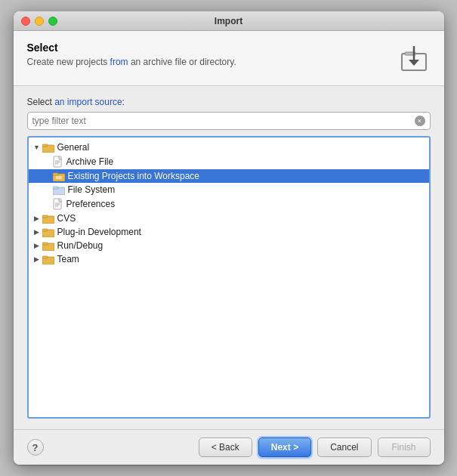  What do you see at coordinates (229, 246) in the screenshot?
I see `tree-item-run-debug: Run/Debug` at bounding box center [229, 246].